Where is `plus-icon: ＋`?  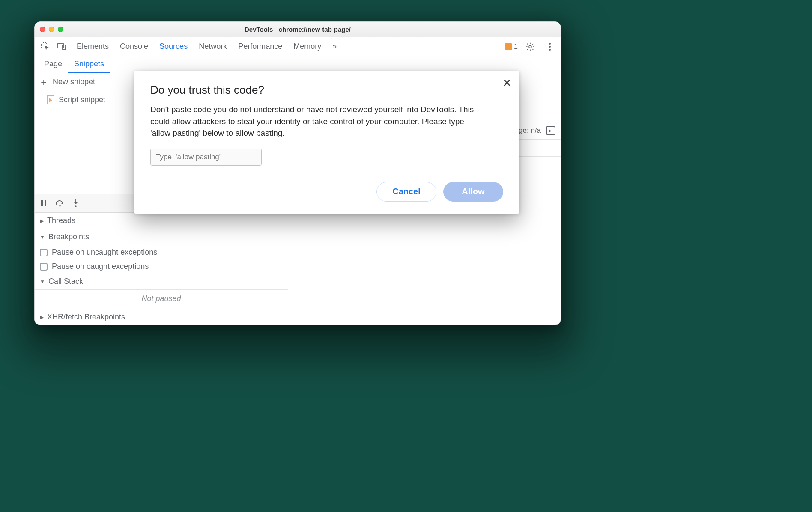 plus-icon: ＋ is located at coordinates (44, 82).